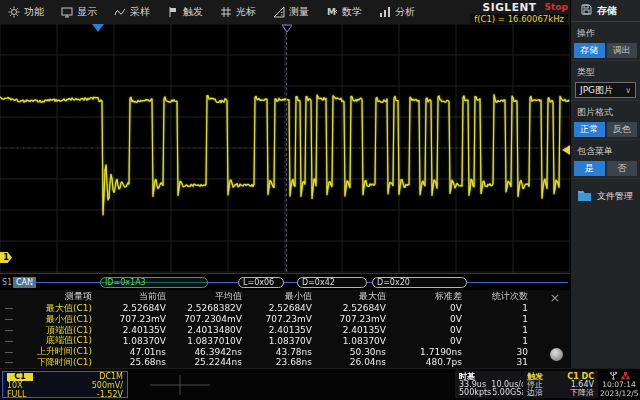  I want to click on col-header: 当前值, so click(129, 296).